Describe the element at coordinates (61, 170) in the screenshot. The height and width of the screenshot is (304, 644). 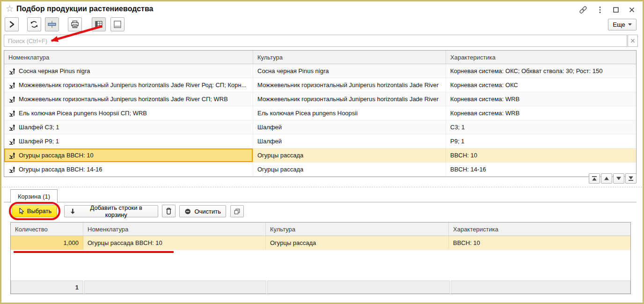
I see `nomenclature-text: Огурцы рассада BBCH: 14-16` at that location.